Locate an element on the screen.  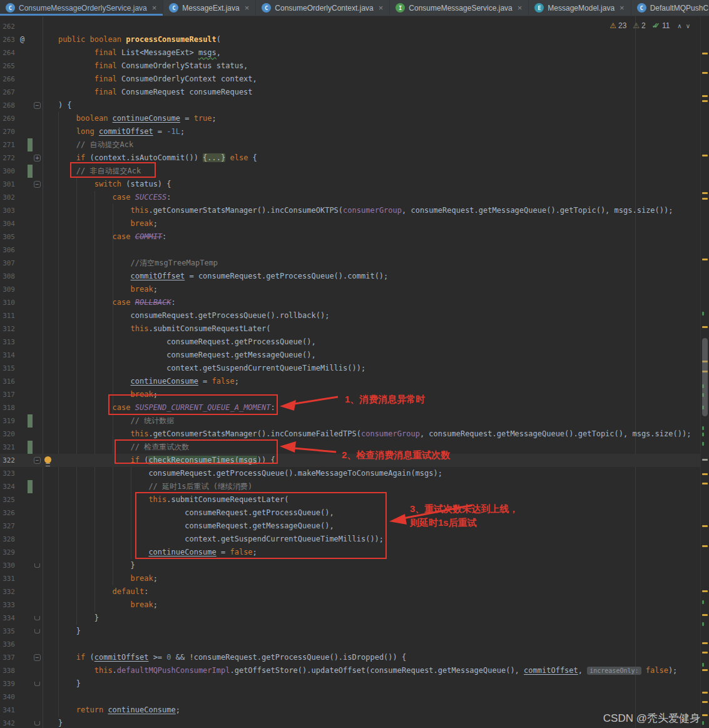
code-line: 305 case COMMIT: is located at coordinates (350, 237).